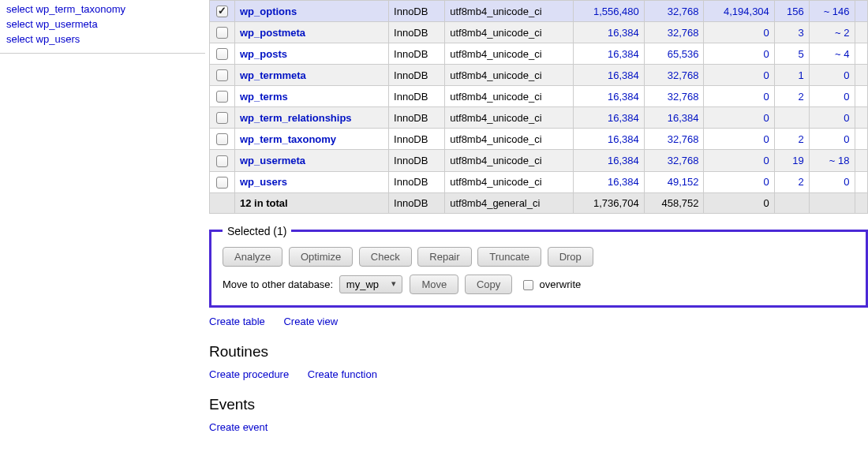 The height and width of the screenshot is (452, 868). Describe the element at coordinates (253, 257) in the screenshot. I see `analyze-button: Analyze` at that location.